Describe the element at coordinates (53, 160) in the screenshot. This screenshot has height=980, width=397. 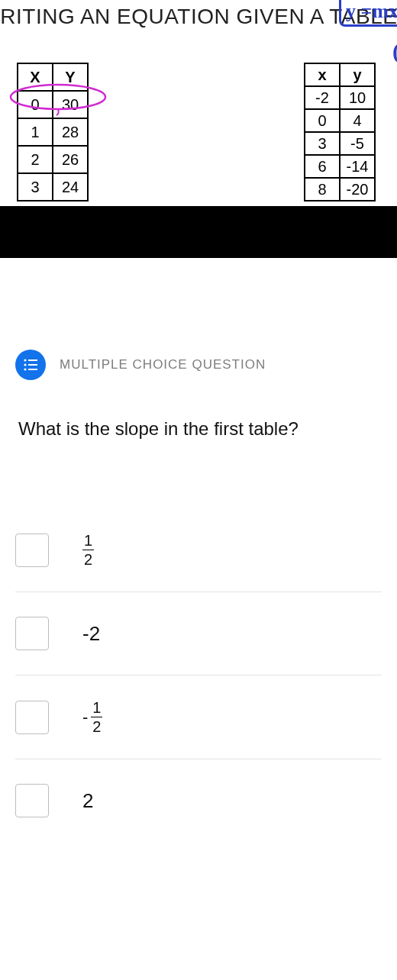
I see `table-row: 2 26` at that location.